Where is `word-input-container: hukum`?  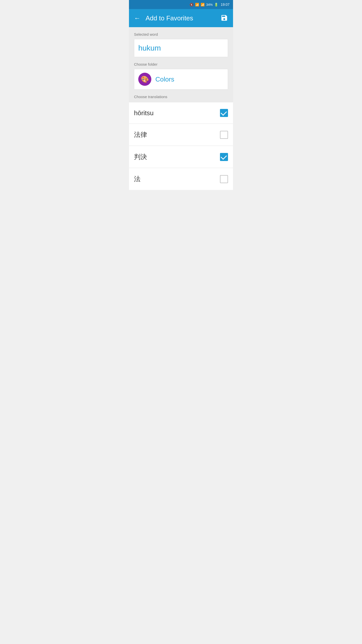
word-input-container: hukum is located at coordinates (181, 48).